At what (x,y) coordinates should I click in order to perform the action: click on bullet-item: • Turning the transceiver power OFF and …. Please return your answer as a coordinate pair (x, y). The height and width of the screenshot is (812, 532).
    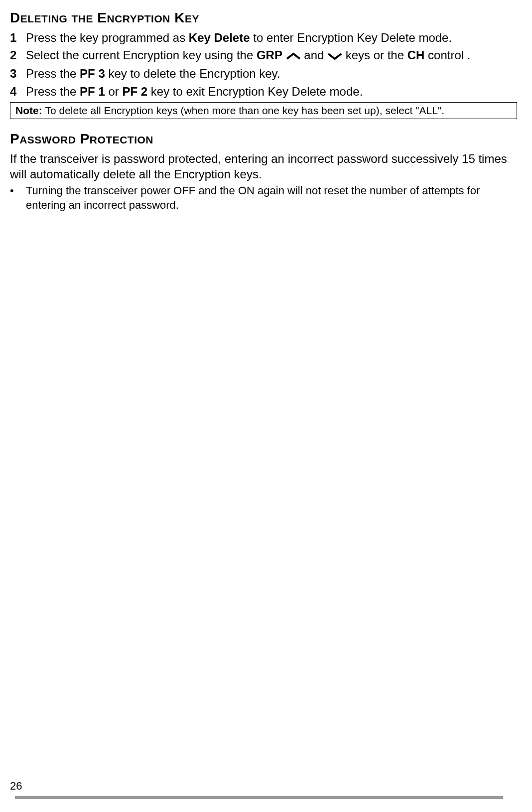
    Looking at the image, I should click on (264, 198).